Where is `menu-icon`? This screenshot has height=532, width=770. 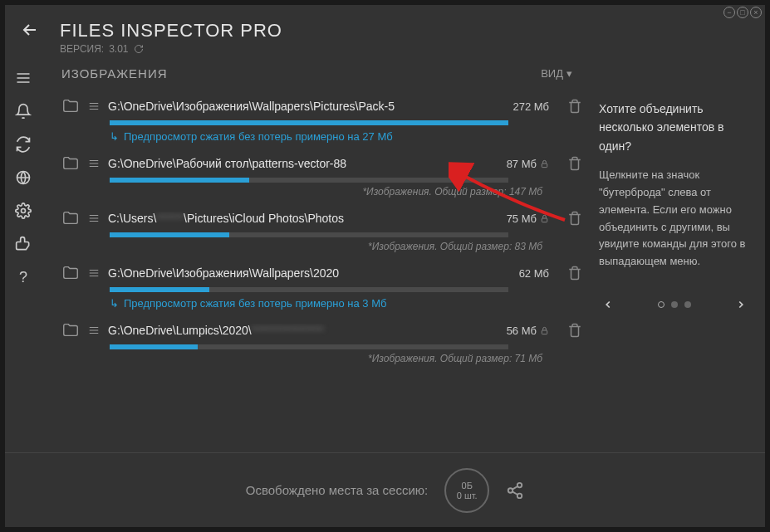
menu-icon is located at coordinates (23, 78).